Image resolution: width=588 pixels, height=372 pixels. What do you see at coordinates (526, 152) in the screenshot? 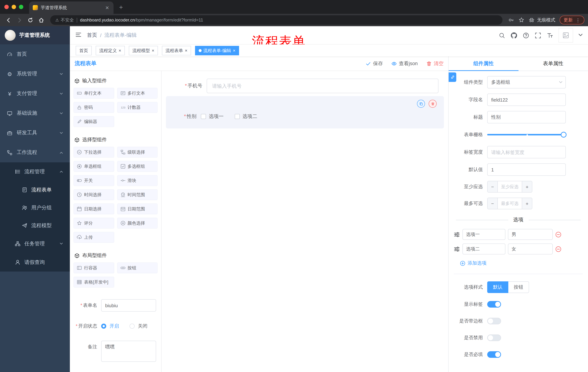
I see `label-width-input` at bounding box center [526, 152].